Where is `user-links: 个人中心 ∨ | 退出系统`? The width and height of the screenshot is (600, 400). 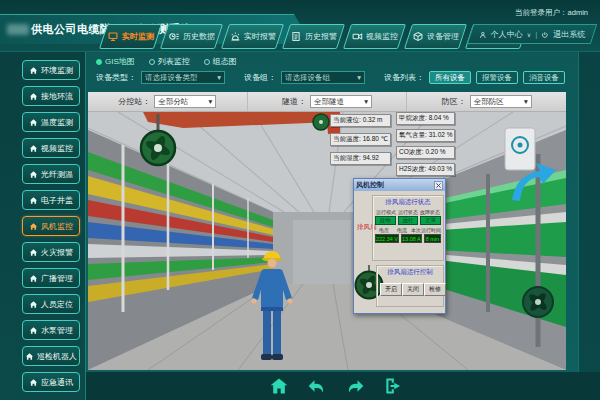
user-links: 个人中心 ∨ | 退出系统 is located at coordinates (532, 34).